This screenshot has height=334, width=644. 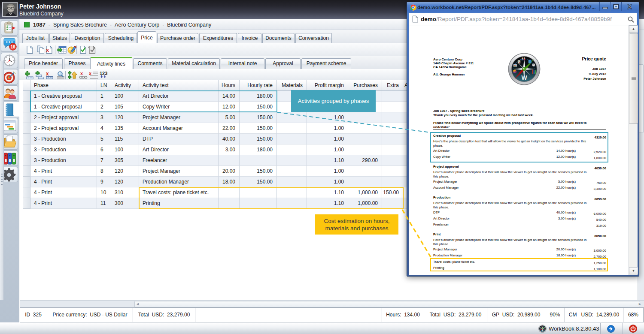 I want to click on svg-text: W, so click(x=524, y=78).